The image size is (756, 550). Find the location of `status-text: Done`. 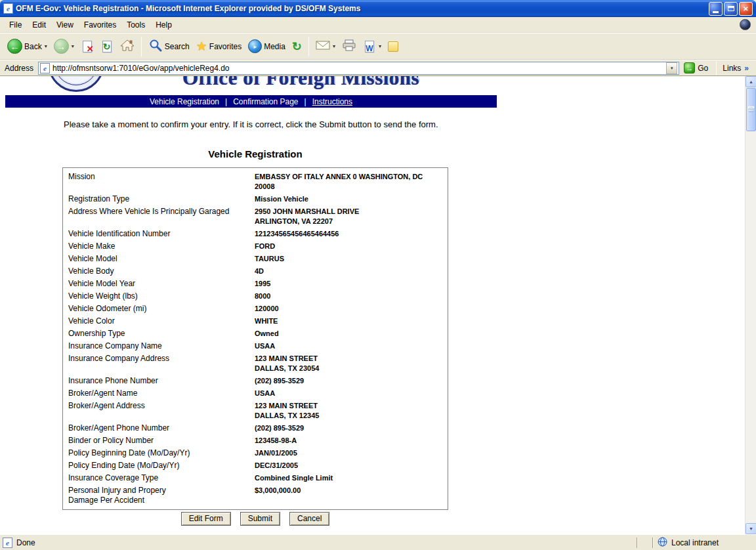

status-text: Done is located at coordinates (26, 543).